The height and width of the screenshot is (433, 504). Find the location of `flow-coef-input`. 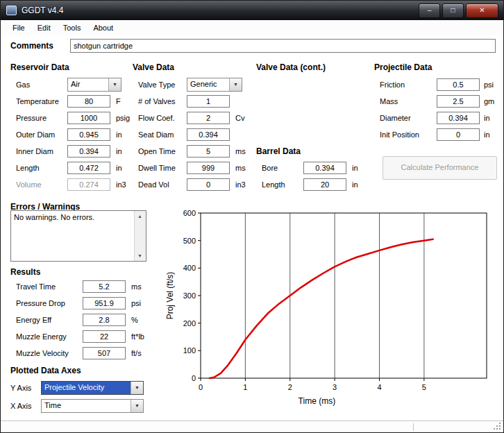

flow-coef-input is located at coordinates (208, 118).